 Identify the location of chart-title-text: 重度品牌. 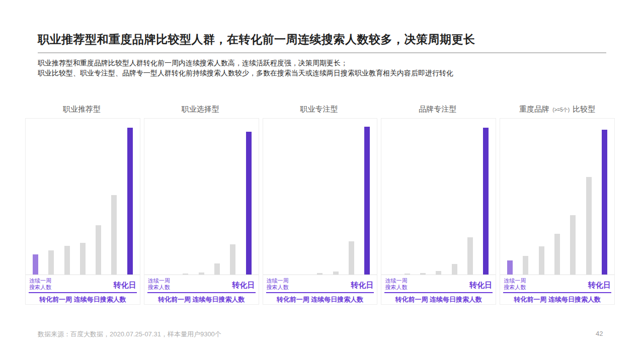
(535, 110).